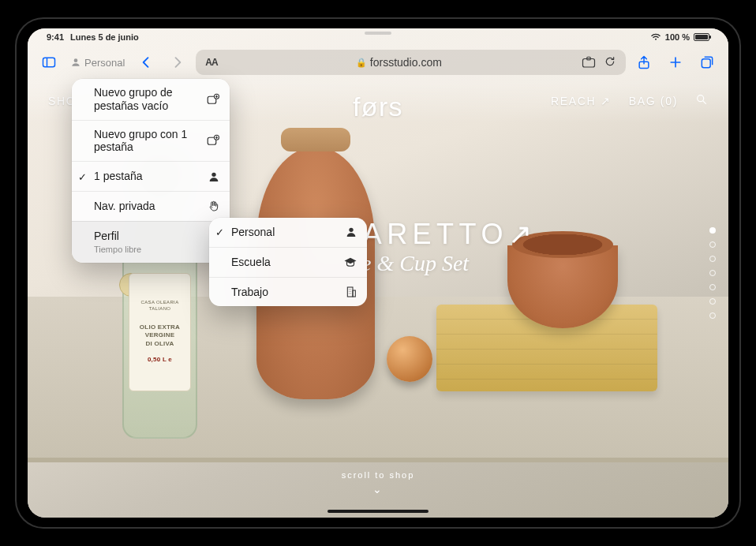 The height and width of the screenshot is (546, 756). I want to click on profile-option-school: Escuela, so click(288, 262).